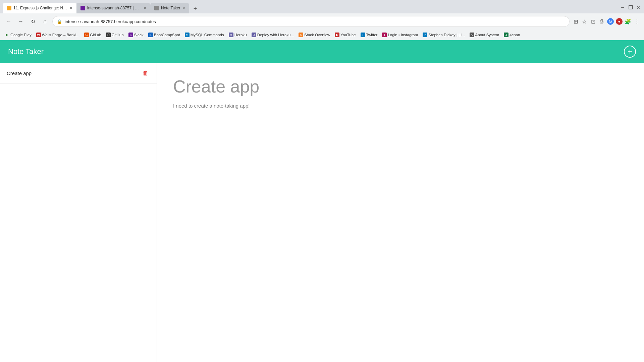  Describe the element at coordinates (131, 35) in the screenshot. I see `slack-icon: S` at that location.